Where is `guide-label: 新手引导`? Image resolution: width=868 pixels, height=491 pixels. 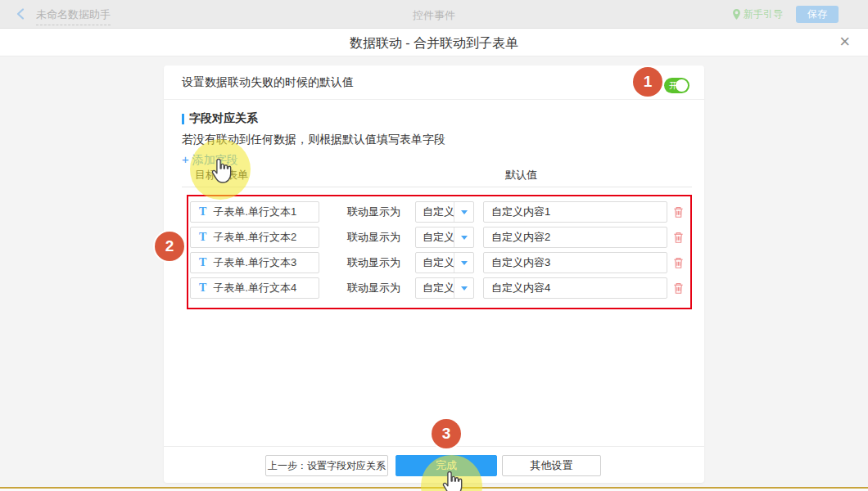 guide-label: 新手引导 is located at coordinates (763, 15).